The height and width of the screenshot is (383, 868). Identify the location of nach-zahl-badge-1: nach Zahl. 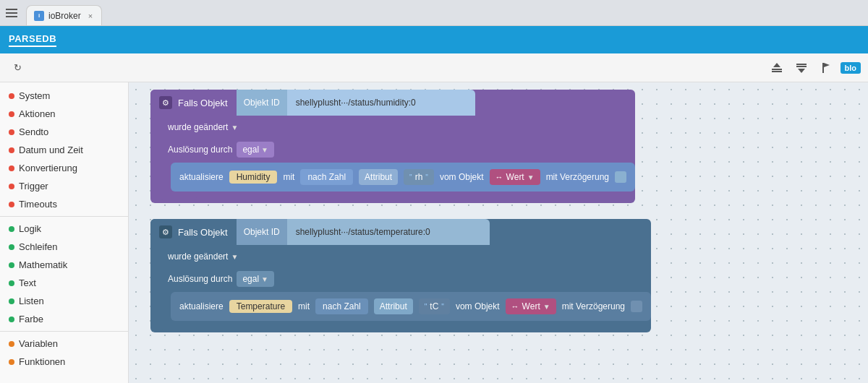
(327, 177).